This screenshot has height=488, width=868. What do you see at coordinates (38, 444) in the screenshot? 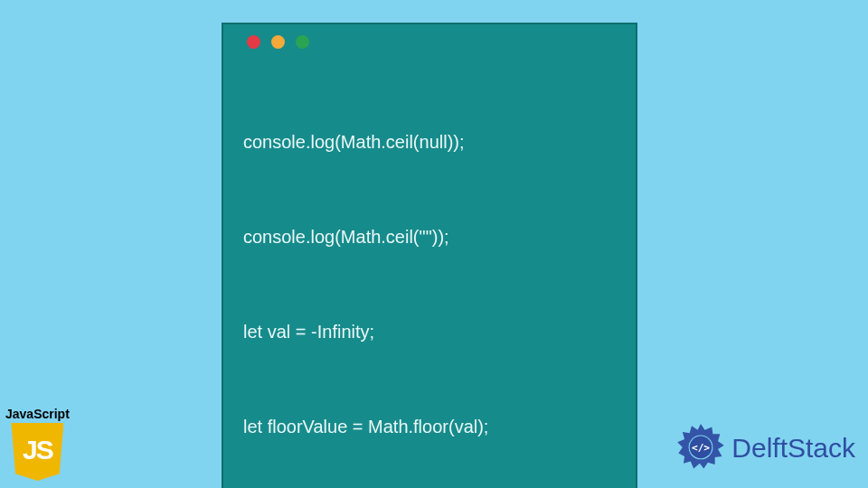
I see `javascript-badge: JavaScript JS` at bounding box center [38, 444].